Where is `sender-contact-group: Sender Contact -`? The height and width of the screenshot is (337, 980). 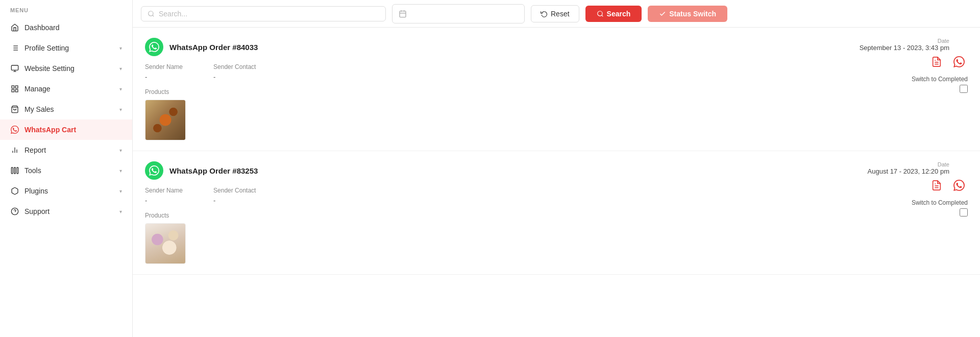 sender-contact-group: Sender Contact - is located at coordinates (235, 73).